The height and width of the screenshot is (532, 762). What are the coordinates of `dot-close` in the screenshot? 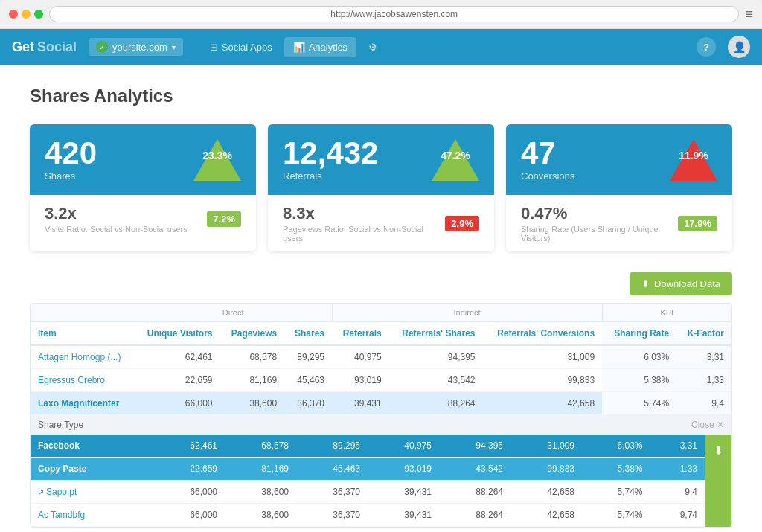 It's located at (13, 14).